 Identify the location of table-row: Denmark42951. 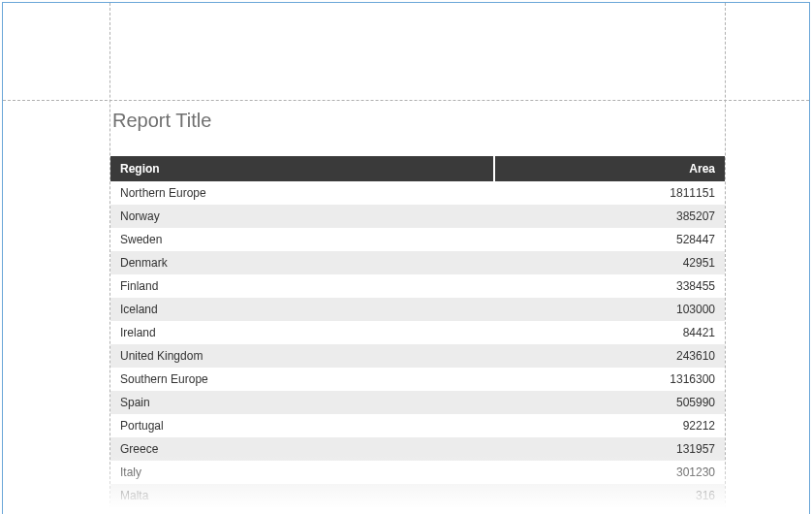
(418, 263).